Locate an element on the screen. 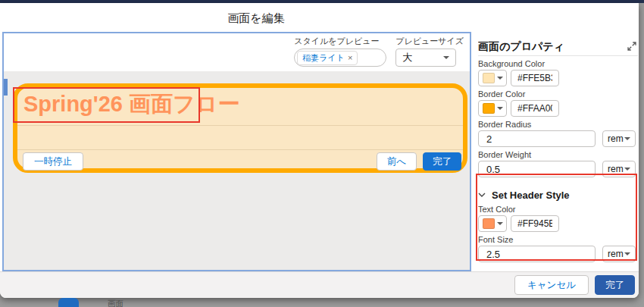  border-radius-field: Border Radius rem is located at coordinates (558, 133).